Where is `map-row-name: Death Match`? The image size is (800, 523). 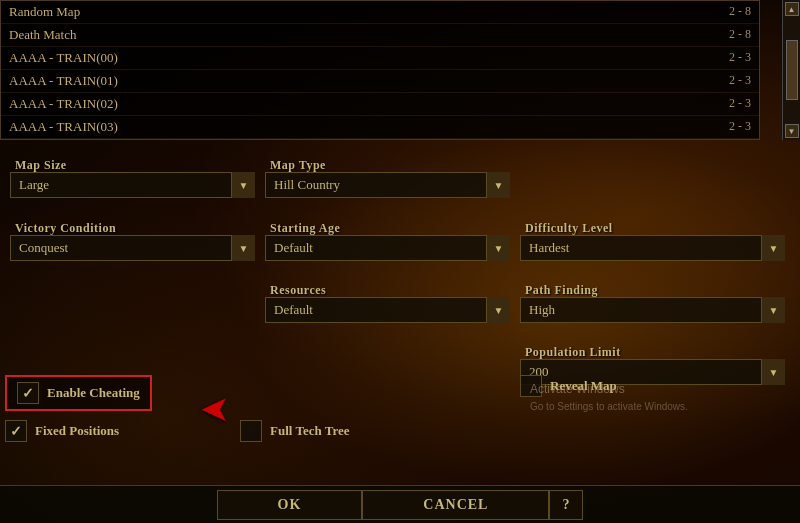
map-row-name: Death Match is located at coordinates (365, 35).